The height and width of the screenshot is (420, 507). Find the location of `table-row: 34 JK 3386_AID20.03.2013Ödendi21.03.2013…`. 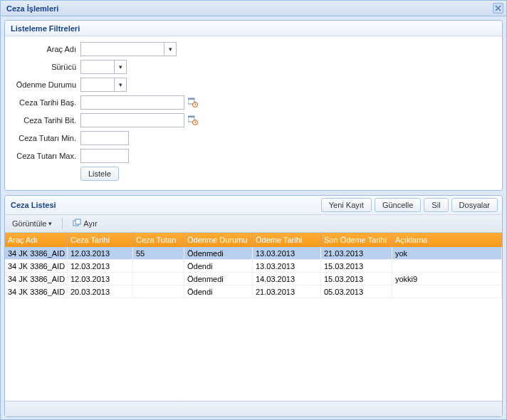

table-row: 34 JK 3386_AID20.03.2013Ödendi21.03.2013… is located at coordinates (254, 292).